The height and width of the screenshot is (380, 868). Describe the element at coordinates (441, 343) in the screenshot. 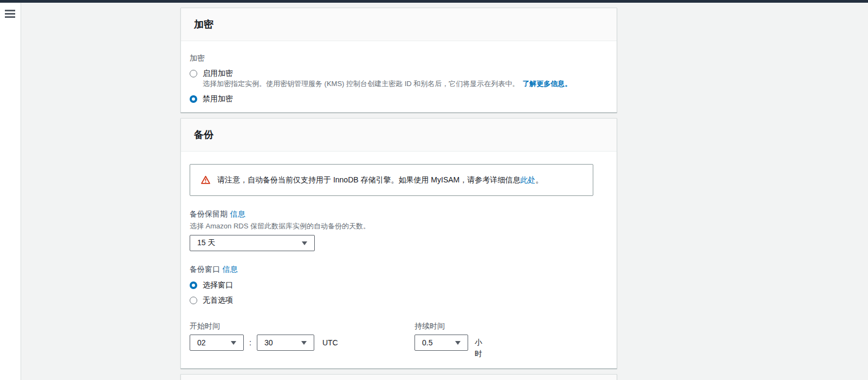

I see `duration-select: 0.5` at that location.